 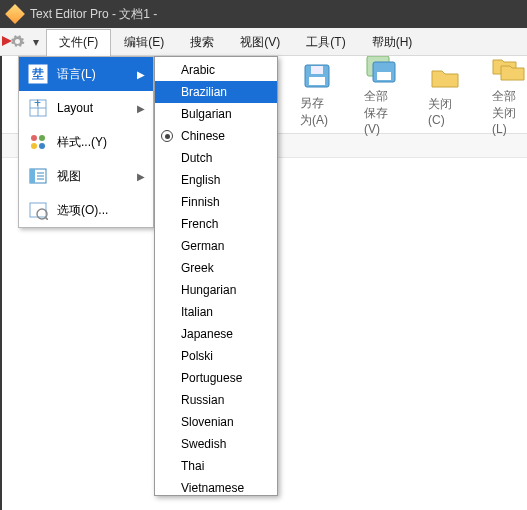 What do you see at coordinates (86, 142) in the screenshot?
I see `submenu-style: 样式...(Y)` at bounding box center [86, 142].